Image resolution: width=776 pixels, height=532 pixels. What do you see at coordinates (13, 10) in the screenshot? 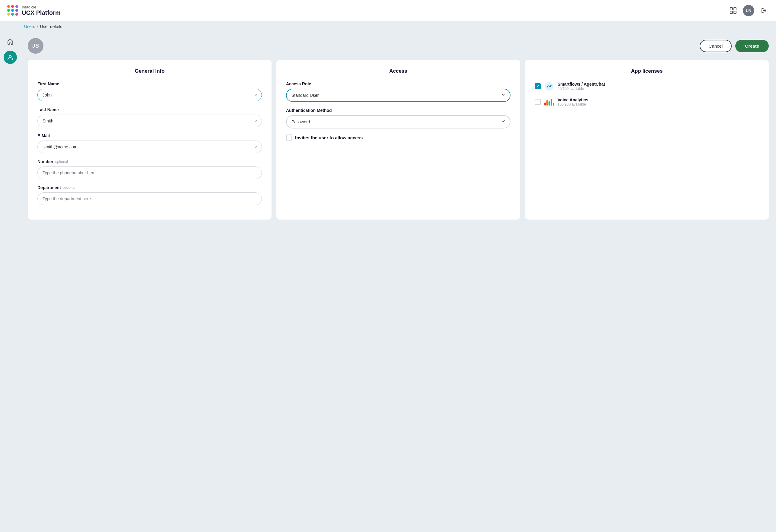
I see `logo-dots` at bounding box center [13, 10].